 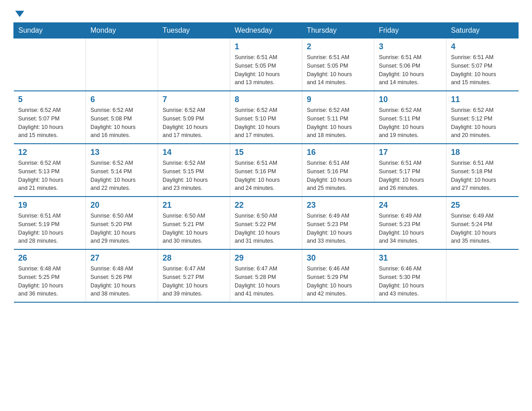 I want to click on calendar-cell: 10Sunrise: 6:52 AM Sunset: 5:11 PM Dayli…, so click(x=410, y=117).